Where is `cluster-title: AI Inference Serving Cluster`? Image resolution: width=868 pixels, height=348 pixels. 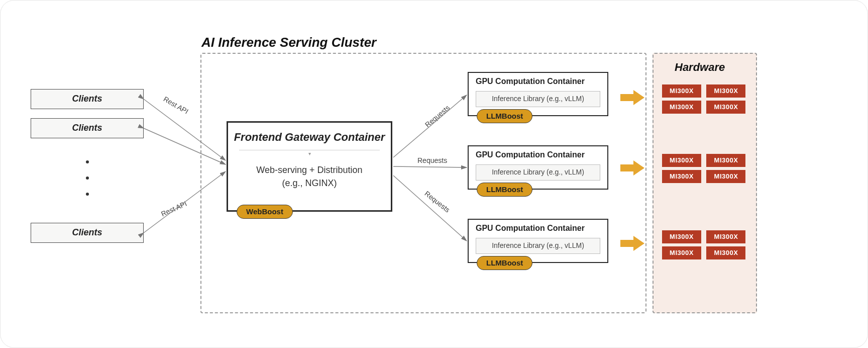
cluster-title: AI Inference Serving Cluster is located at coordinates (289, 42).